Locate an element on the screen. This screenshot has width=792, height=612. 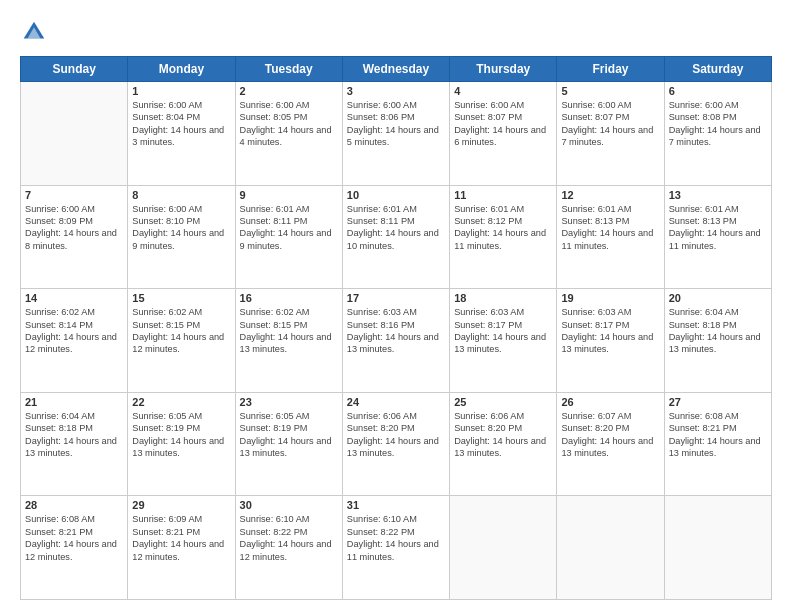
calendar-cell: 13Sunrise: 6:01 AMSunset: 8:13 PMDayligh… is located at coordinates (718, 237).